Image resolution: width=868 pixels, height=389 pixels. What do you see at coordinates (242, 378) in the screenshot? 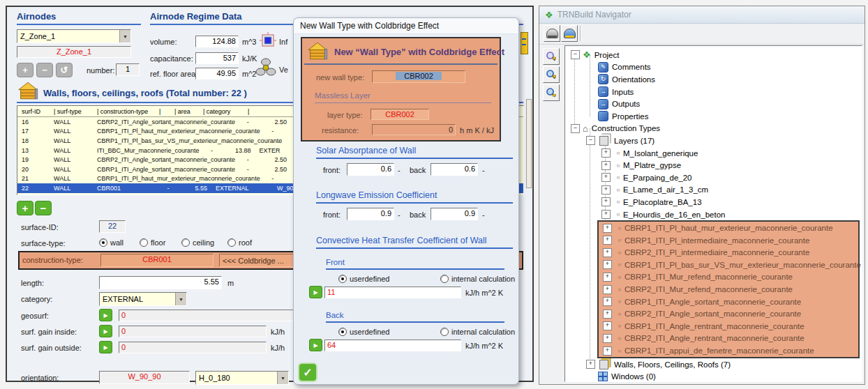
I see `orientation-dropdown: H_0_180 ▼` at bounding box center [242, 378].